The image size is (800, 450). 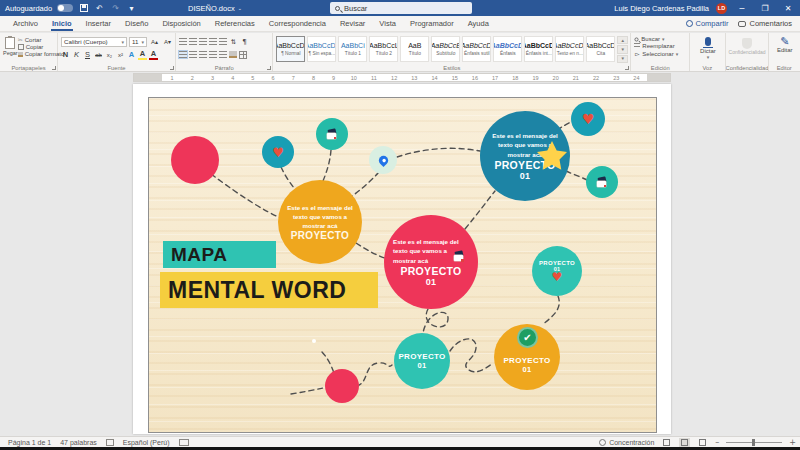 What do you see at coordinates (765, 8) in the screenshot?
I see `maximize-button: ❐` at bounding box center [765, 8].